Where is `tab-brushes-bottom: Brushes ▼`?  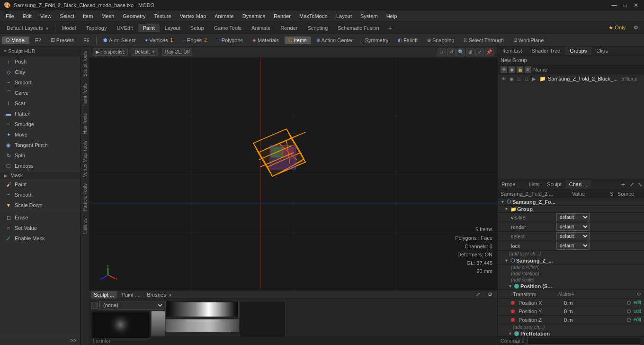 tab-brushes-bottom: Brushes ▼ is located at coordinates (159, 295).